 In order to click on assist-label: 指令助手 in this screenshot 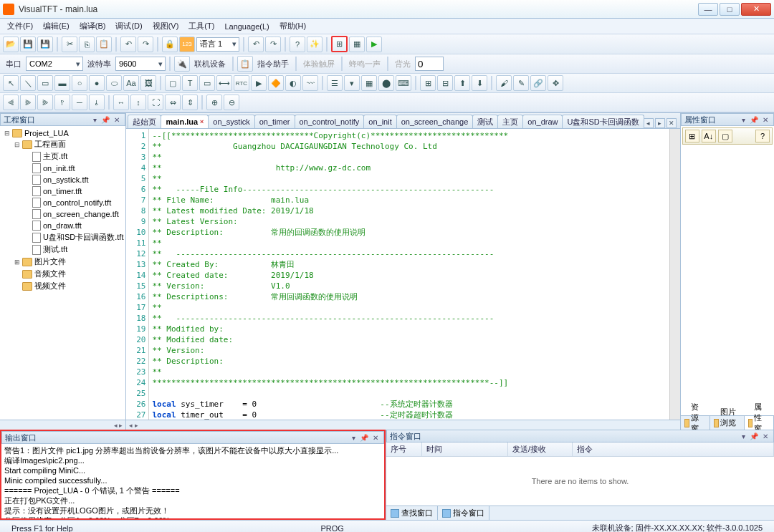, I will do `click(273, 64)`.